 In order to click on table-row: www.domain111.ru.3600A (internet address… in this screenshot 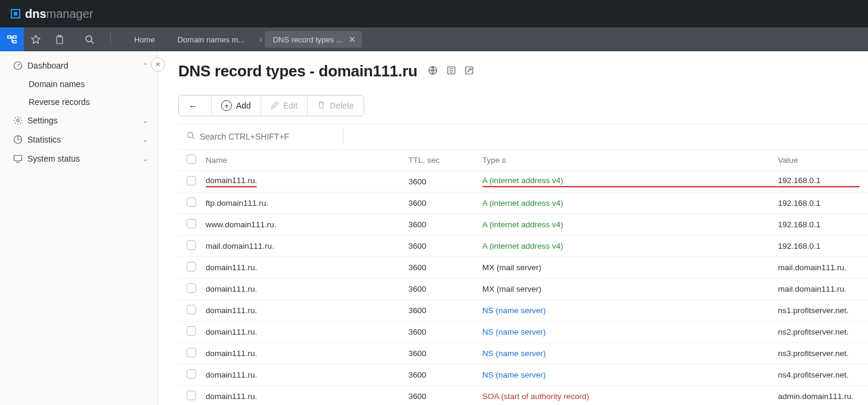, I will do `click(523, 225)`.